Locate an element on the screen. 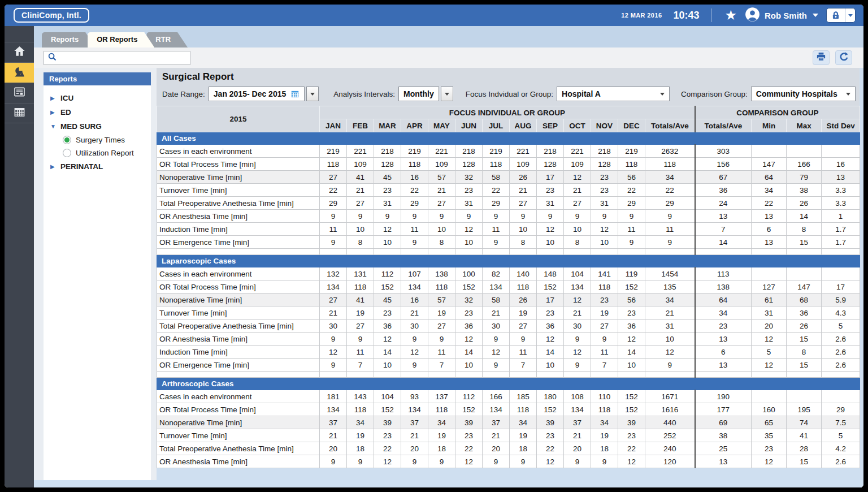 The width and height of the screenshot is (868, 492). cell-comparison: 2.6 is located at coordinates (841, 461).